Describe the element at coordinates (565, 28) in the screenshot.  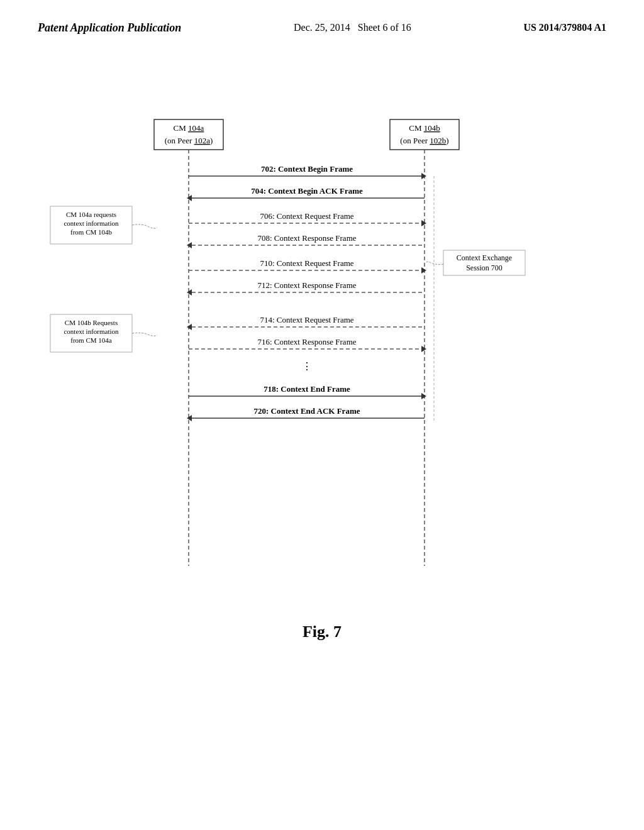
I see `patent-number: US 2014/379804 A1` at that location.